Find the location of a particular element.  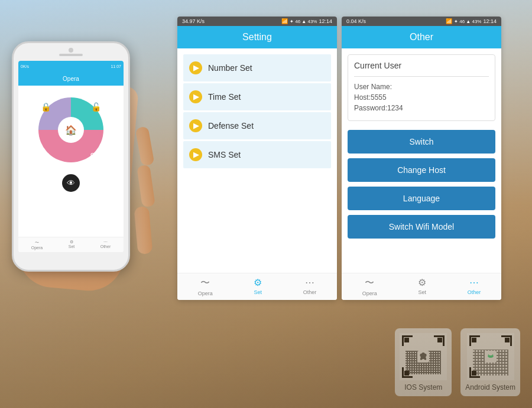

language-button: Language is located at coordinates (421, 198).